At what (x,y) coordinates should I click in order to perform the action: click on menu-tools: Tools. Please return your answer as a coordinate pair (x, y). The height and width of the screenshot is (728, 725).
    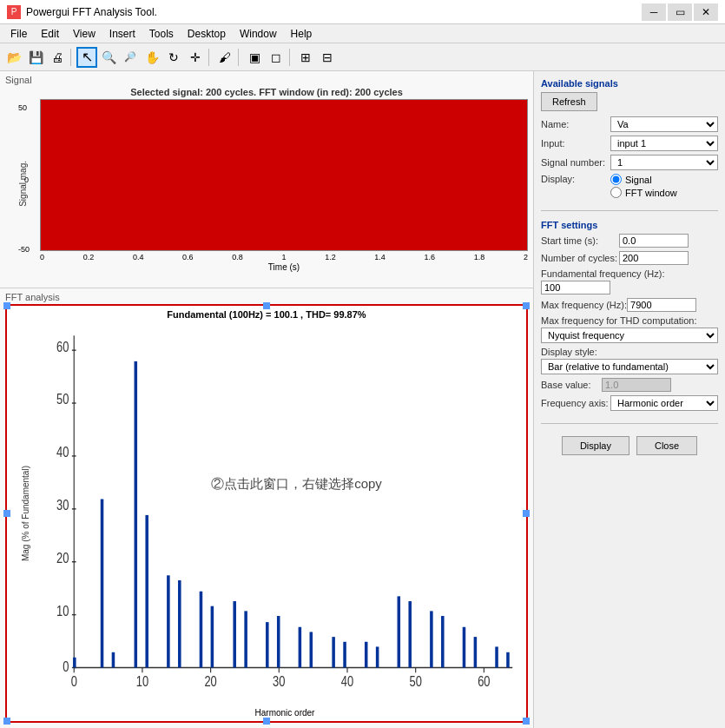
    Looking at the image, I should click on (161, 34).